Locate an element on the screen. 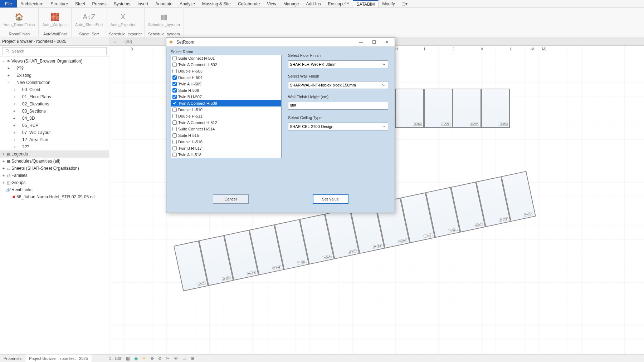  view-scale: 1 : 100 is located at coordinates (115, 358).